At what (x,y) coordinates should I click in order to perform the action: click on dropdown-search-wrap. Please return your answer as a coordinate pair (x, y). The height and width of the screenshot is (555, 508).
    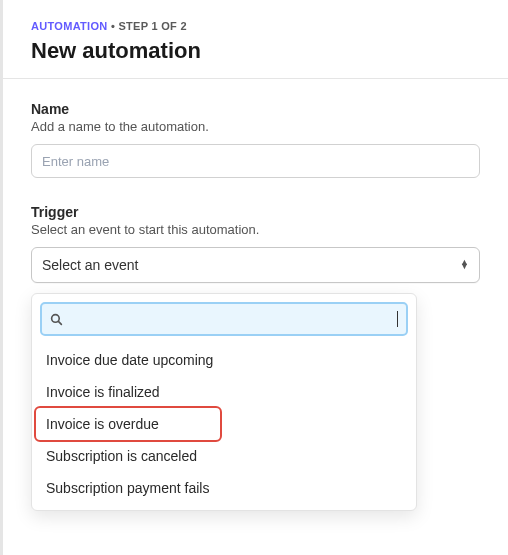
    Looking at the image, I should click on (224, 319).